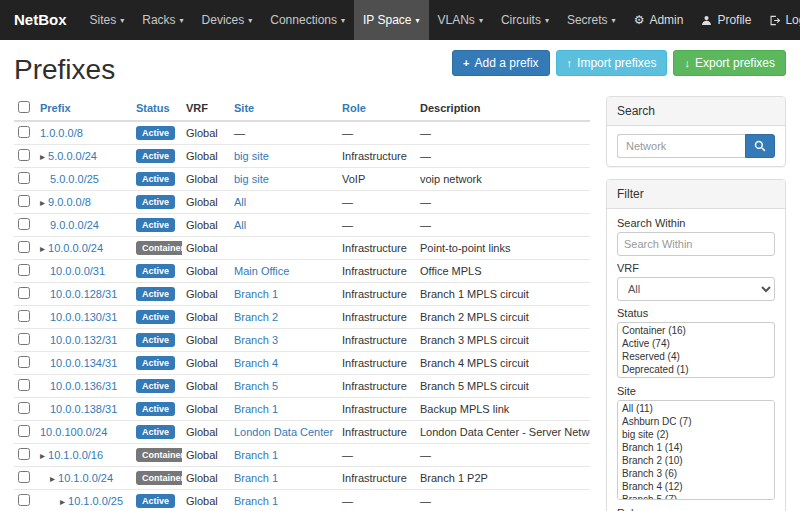  What do you see at coordinates (500, 63) in the screenshot?
I see `add-prefix-button: + Add a prefix` at bounding box center [500, 63].